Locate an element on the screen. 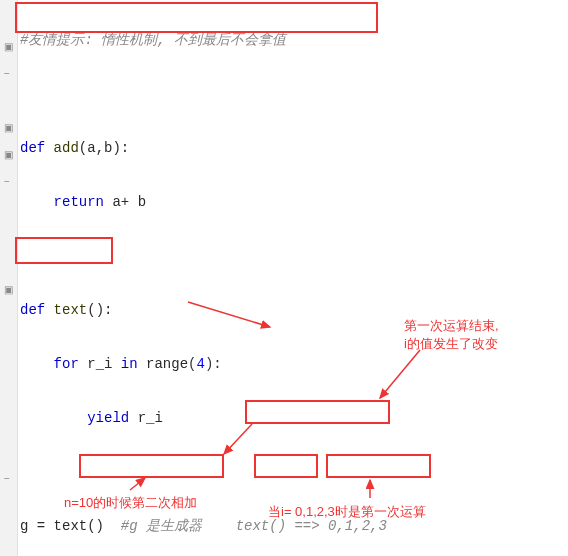  gutter: ▣ − ▣ ▣ − ▣ − is located at coordinates (9, 278).